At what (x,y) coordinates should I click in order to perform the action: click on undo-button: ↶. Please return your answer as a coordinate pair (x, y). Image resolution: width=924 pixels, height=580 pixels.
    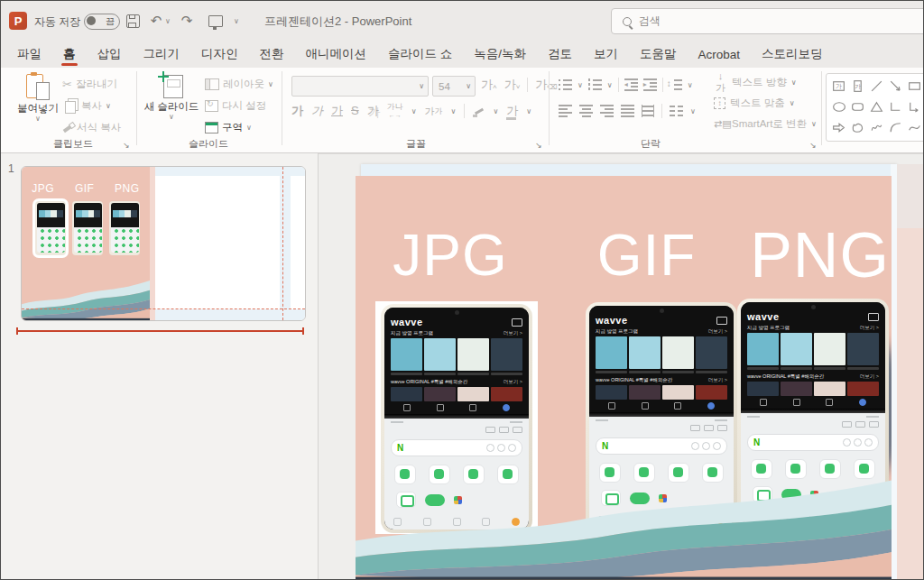
    Looking at the image, I should click on (156, 21).